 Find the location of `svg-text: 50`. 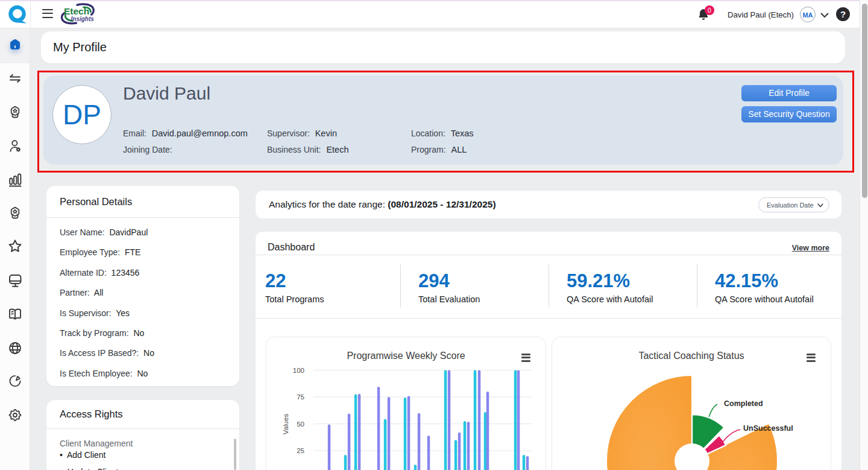

svg-text: 50 is located at coordinates (300, 424).